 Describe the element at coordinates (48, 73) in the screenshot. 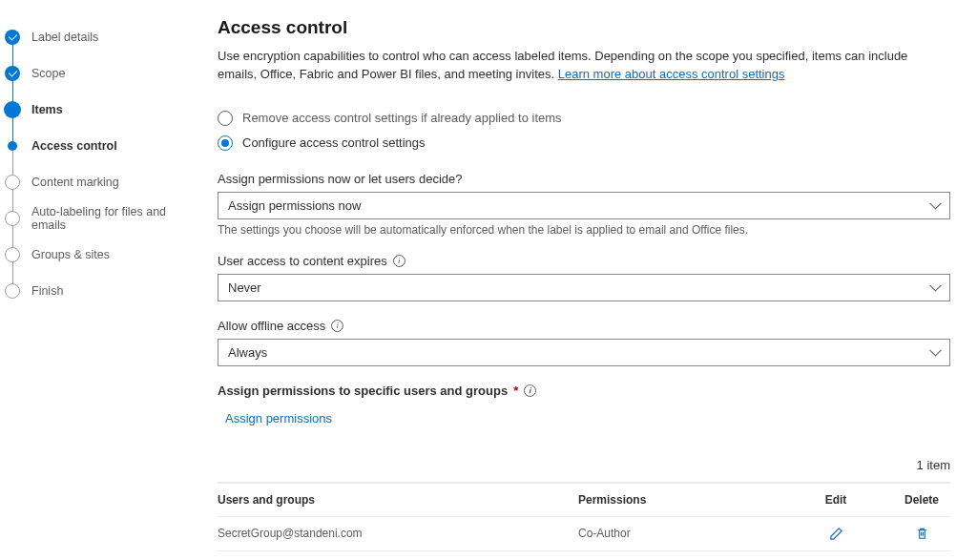

I see `step-label: Scope` at that location.